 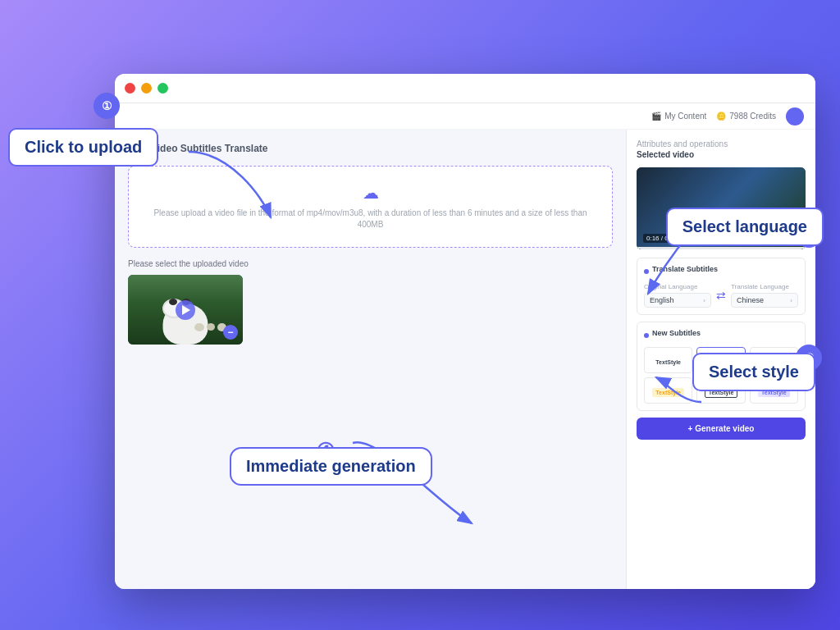 What do you see at coordinates (746, 116) in the screenshot?
I see `credits-display: 🪙 7988 Credits` at bounding box center [746, 116].